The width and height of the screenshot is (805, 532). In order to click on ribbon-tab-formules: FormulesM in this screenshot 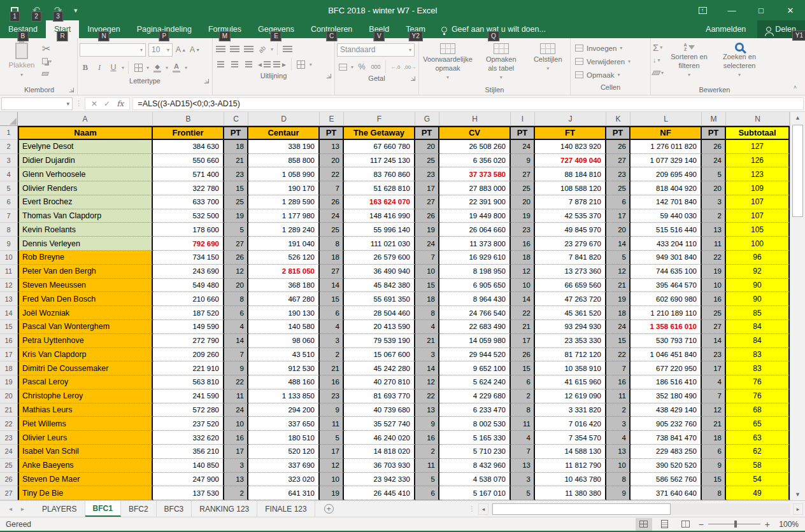, I will do `click(225, 29)`.